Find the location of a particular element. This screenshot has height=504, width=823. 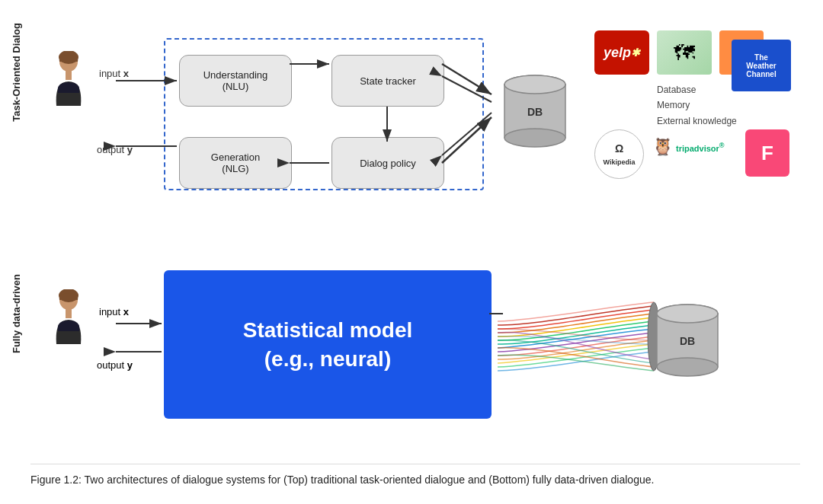

nlu-box: Understanding(NLU) is located at coordinates (235, 81).